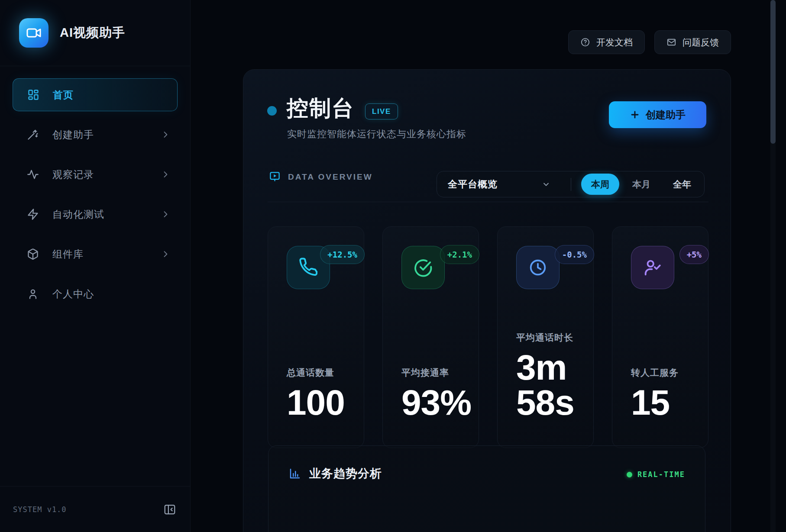 The height and width of the screenshot is (532, 786). What do you see at coordinates (272, 111) in the screenshot?
I see `status-dot` at bounding box center [272, 111].